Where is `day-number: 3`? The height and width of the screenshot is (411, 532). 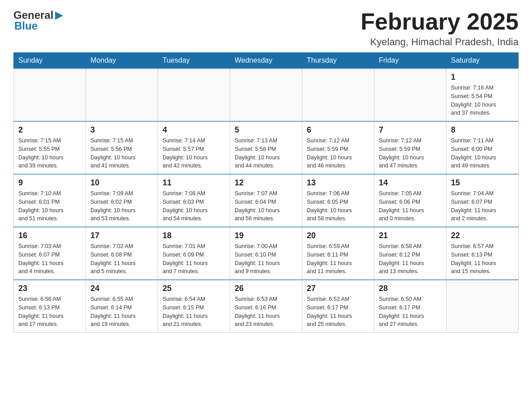 day-number: 3 is located at coordinates (122, 130).